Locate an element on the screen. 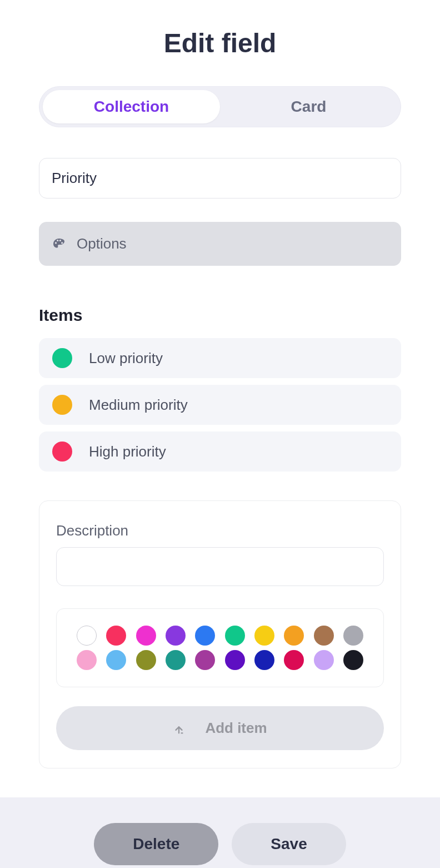 The height and width of the screenshot is (868, 440). add-item-label: Add item is located at coordinates (236, 728).